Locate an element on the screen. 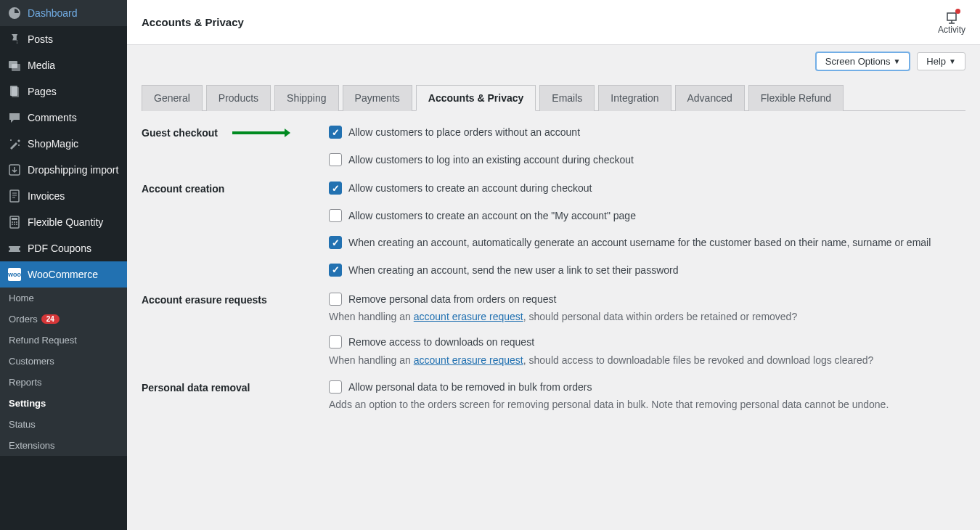  option-password-link: When creating an account, send the new u… is located at coordinates (648, 271).